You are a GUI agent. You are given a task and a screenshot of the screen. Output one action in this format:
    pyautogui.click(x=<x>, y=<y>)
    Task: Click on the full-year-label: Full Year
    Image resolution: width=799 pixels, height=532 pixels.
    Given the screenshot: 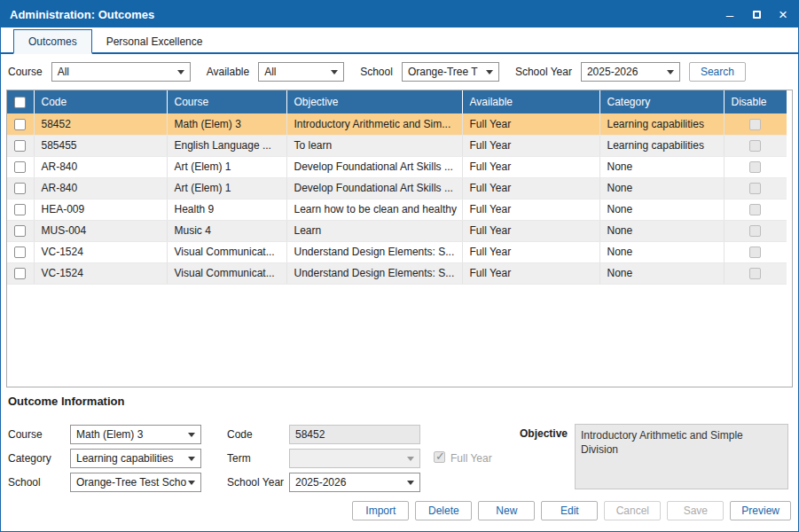 What is the action you would take?
    pyautogui.click(x=472, y=458)
    